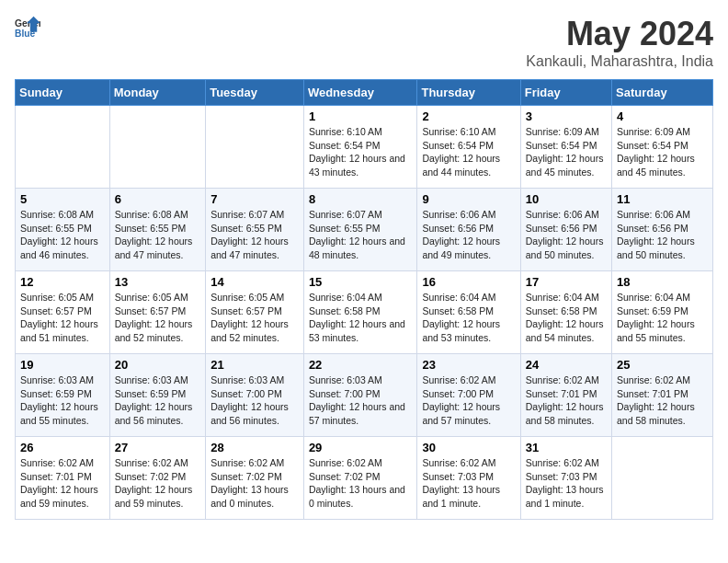 The image size is (728, 563). What do you see at coordinates (566, 447) in the screenshot?
I see `day-number: 31` at bounding box center [566, 447].